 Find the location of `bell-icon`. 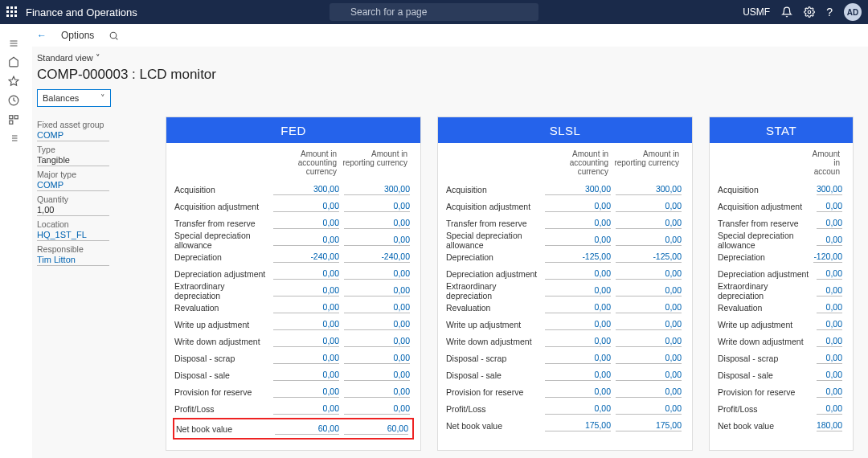

bell-icon is located at coordinates (787, 12).